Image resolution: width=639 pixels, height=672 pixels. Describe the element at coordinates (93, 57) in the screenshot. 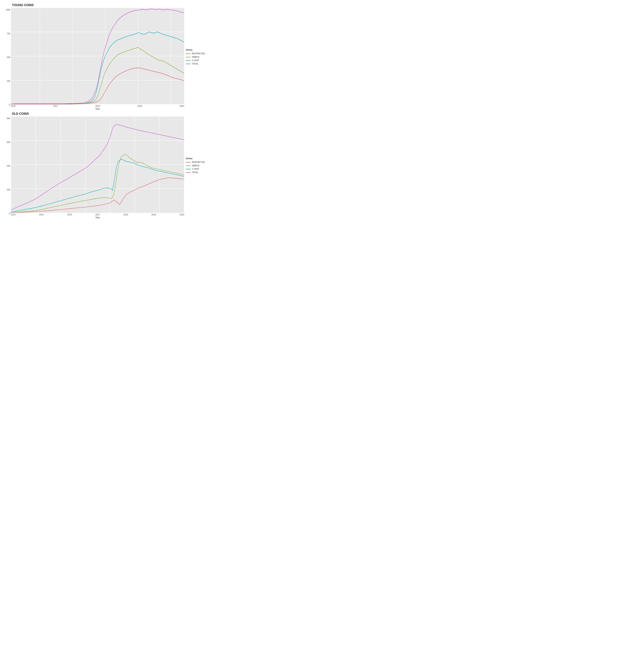

I see `young-coins-area: YOUNG COINS 1000 750 500 250 0` at that location.